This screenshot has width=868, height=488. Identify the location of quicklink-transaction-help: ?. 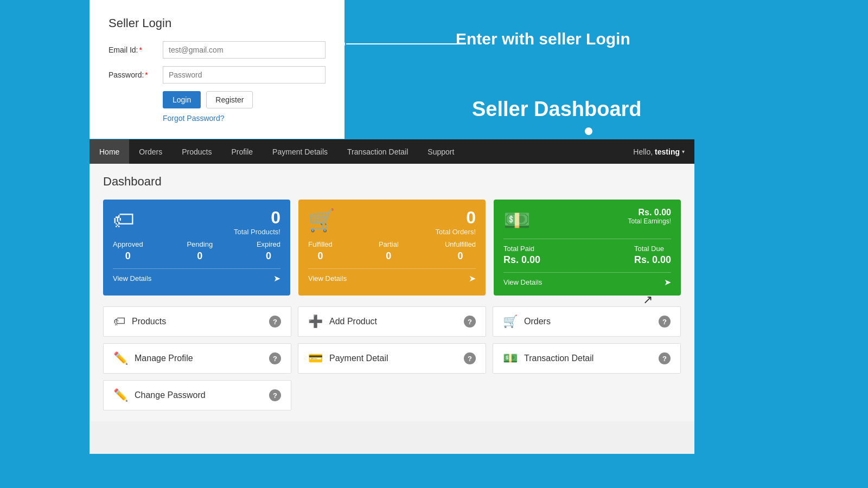
(665, 358).